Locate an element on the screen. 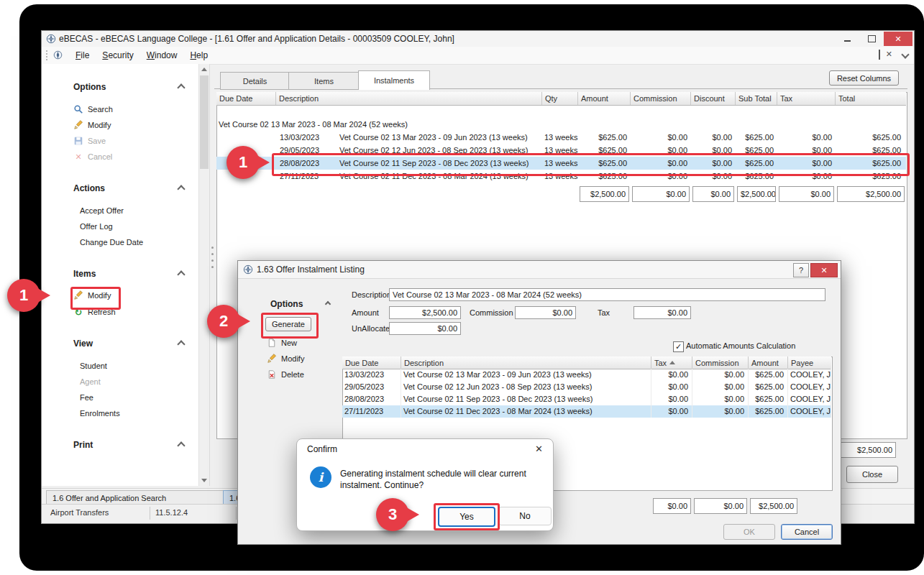  confirm-close-icon: ✕ is located at coordinates (539, 448).